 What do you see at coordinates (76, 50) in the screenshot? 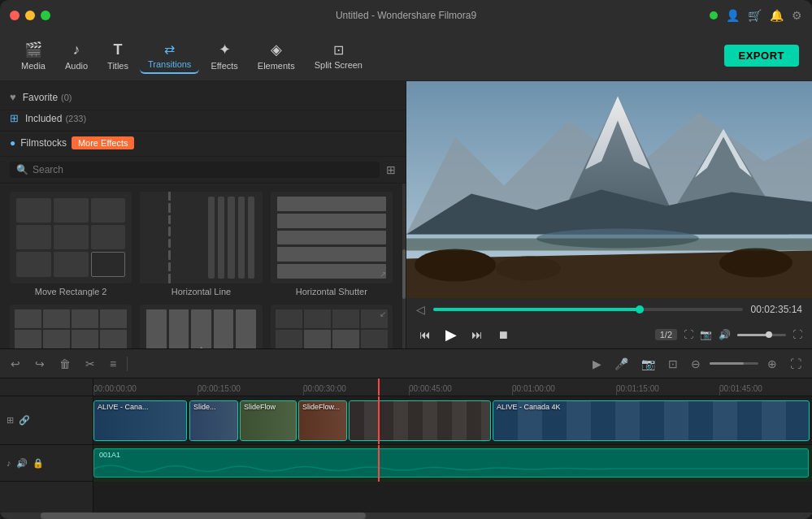
I see `audio-icon: ♪` at bounding box center [76, 50].